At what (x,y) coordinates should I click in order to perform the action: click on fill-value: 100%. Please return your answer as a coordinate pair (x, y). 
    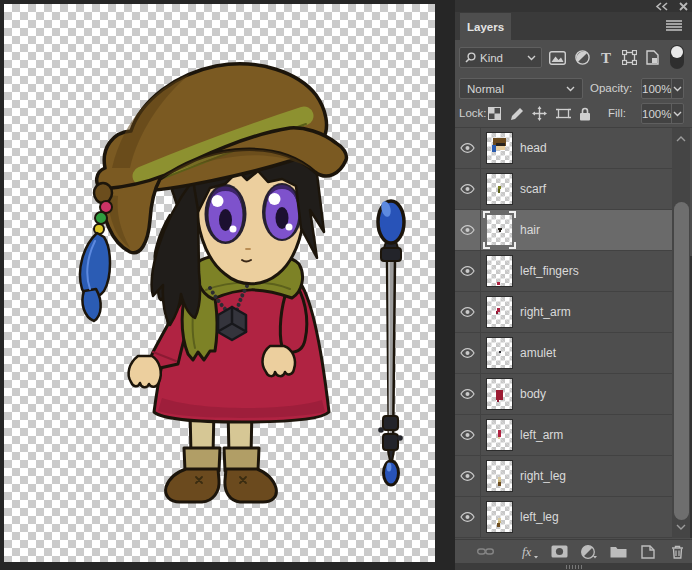
    Looking at the image, I should click on (656, 114).